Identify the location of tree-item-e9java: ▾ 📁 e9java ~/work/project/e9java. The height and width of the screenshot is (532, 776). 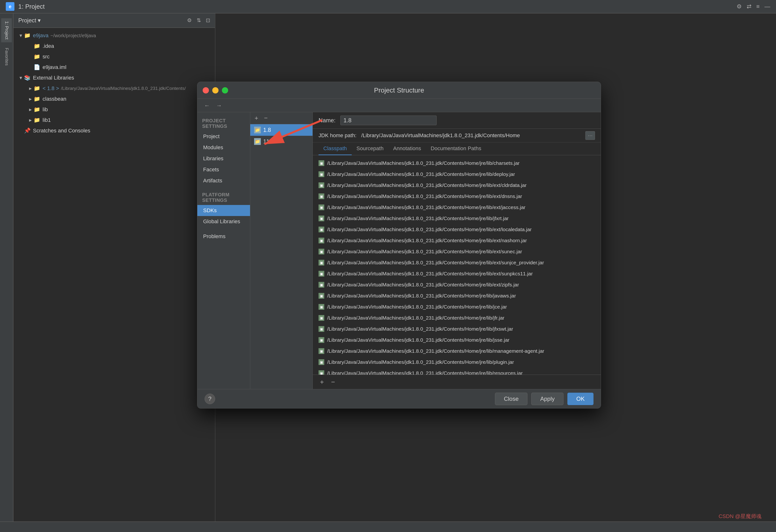
(114, 35).